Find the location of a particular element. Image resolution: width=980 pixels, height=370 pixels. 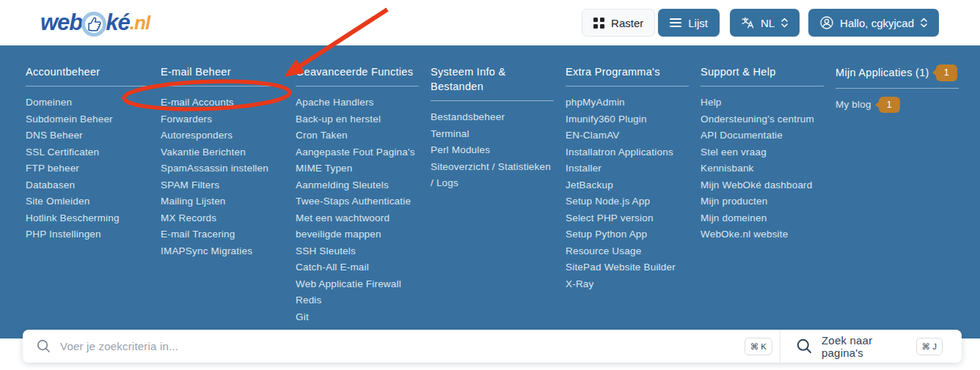

menu-item-siteoverzicht-statistieken-logs: Siteoverzicht / Statistieken / Logs is located at coordinates (492, 176).